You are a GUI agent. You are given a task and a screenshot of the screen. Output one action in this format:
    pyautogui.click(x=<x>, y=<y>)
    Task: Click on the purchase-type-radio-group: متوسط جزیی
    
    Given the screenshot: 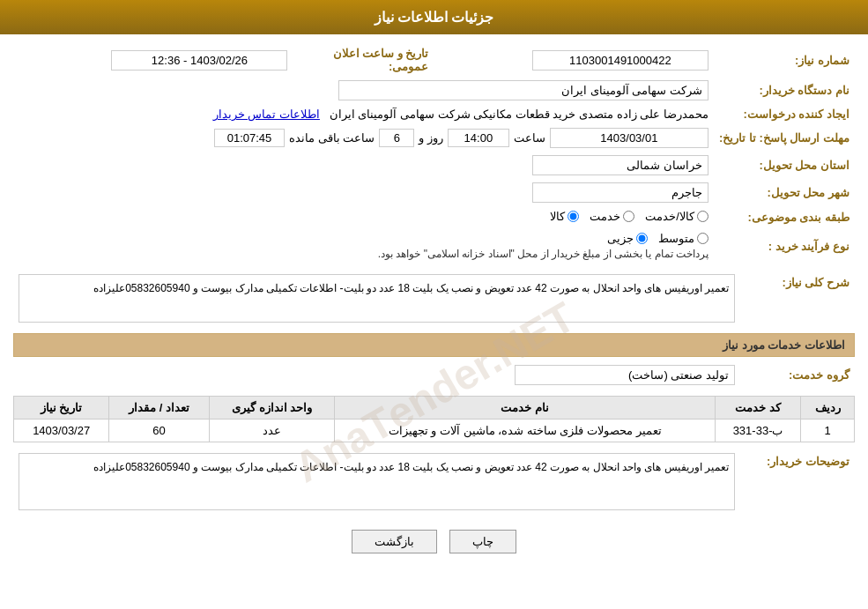 What is the action you would take?
    pyautogui.click(x=657, y=238)
    